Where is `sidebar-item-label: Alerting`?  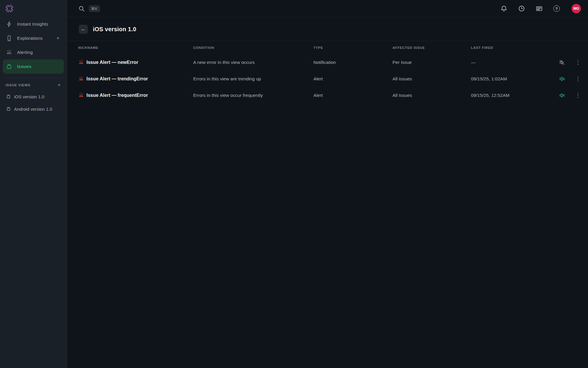
sidebar-item-label: Alerting is located at coordinates (39, 52).